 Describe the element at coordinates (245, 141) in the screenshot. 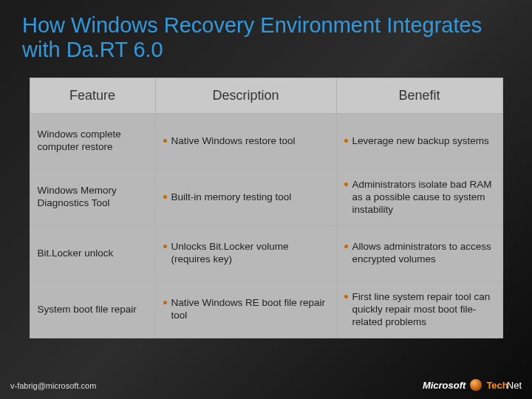

I see `cell-description: Native Windows restore tool` at that location.